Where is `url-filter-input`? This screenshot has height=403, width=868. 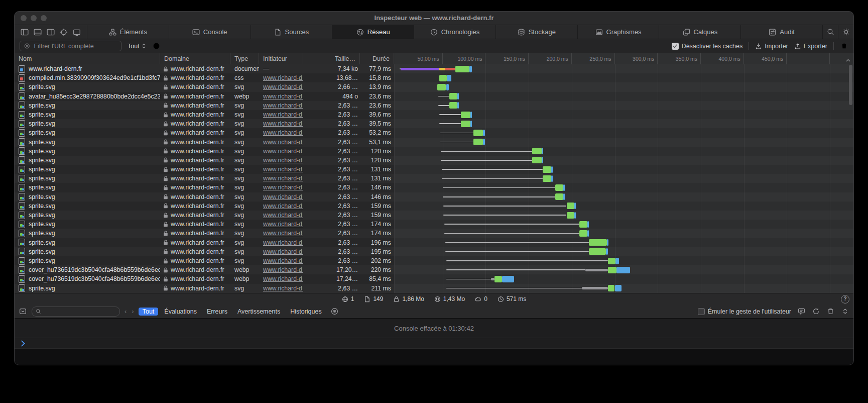
url-filter-input is located at coordinates (75, 46).